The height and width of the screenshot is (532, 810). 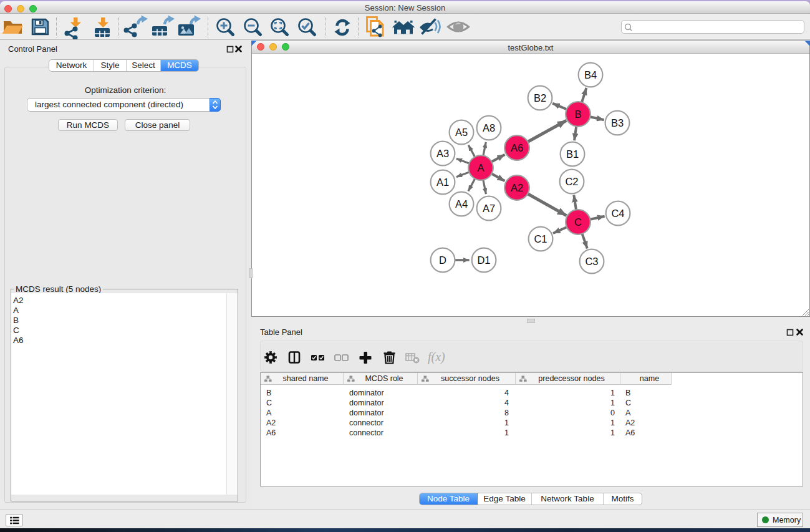 What do you see at coordinates (517, 188) in the screenshot?
I see `svg-text: A2` at bounding box center [517, 188].